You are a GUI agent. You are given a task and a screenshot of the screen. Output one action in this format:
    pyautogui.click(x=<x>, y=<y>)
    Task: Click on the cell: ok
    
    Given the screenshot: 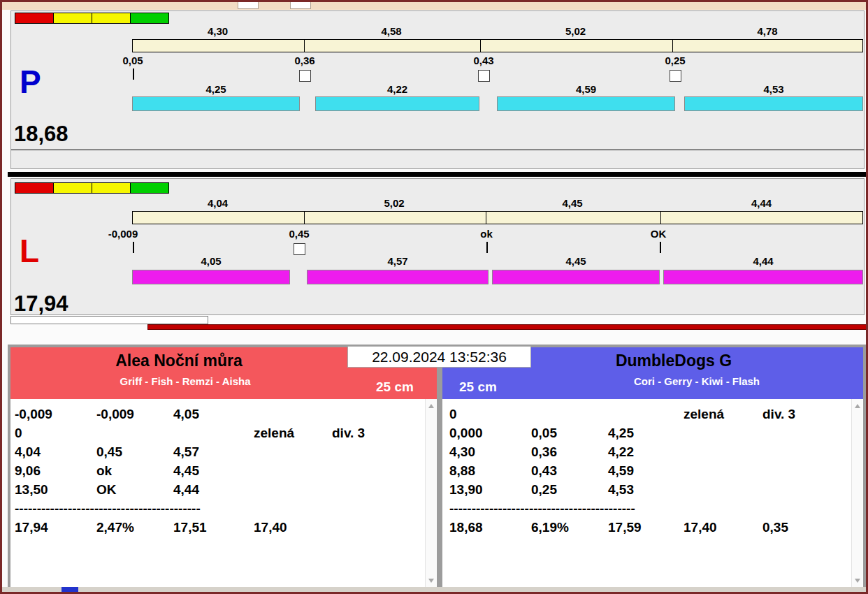 What is the action you would take?
    pyautogui.click(x=135, y=471)
    